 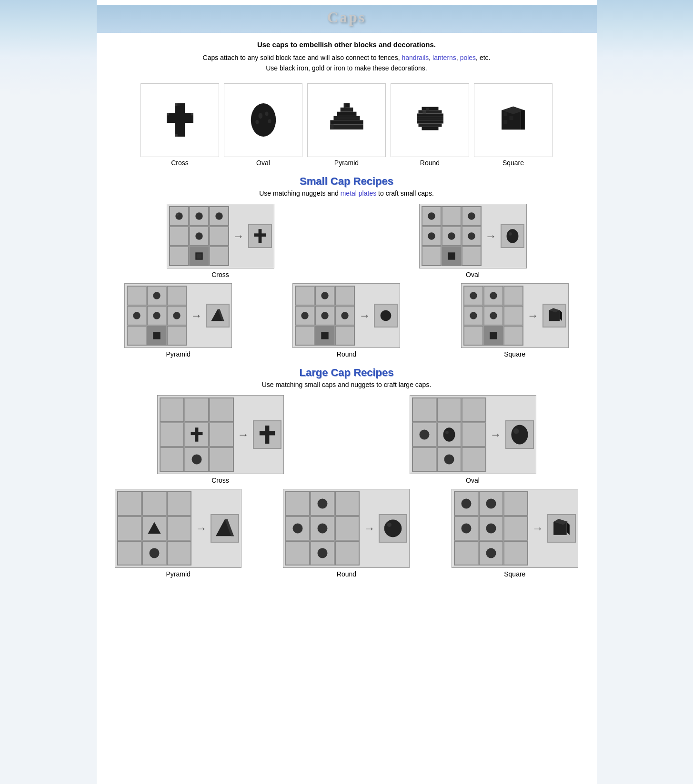 I want to click on small-oval-recipe-label: Oval, so click(x=472, y=275).